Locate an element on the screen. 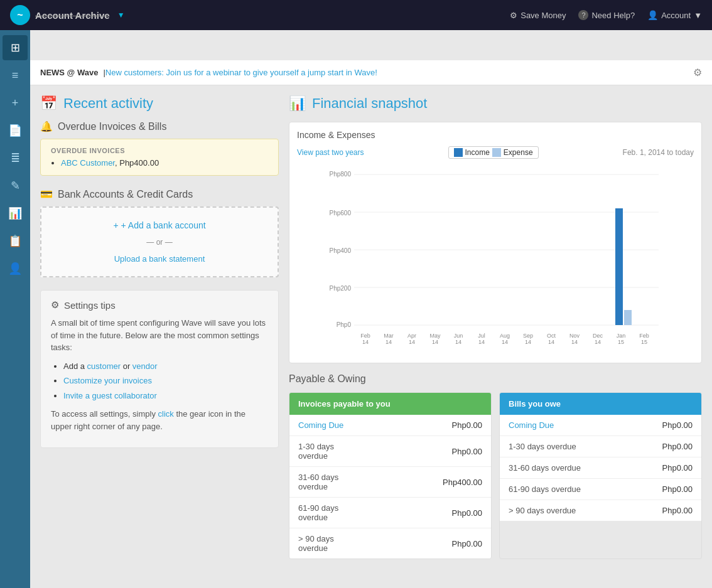  bills-61-90-amount: Php0.00 is located at coordinates (677, 489).